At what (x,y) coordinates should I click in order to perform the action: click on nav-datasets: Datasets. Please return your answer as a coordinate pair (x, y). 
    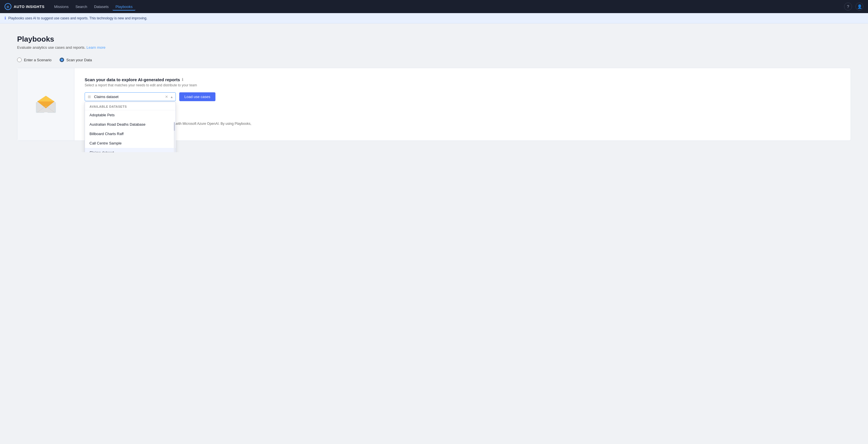
    Looking at the image, I should click on (101, 7).